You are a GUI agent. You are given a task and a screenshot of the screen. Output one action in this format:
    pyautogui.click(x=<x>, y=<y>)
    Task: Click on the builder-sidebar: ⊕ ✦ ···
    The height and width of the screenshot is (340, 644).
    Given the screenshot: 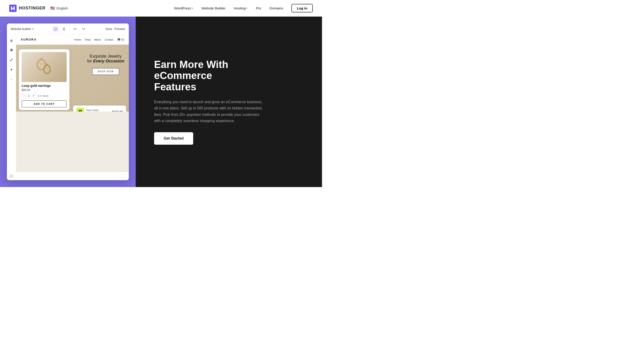 What is the action you would take?
    pyautogui.click(x=12, y=103)
    